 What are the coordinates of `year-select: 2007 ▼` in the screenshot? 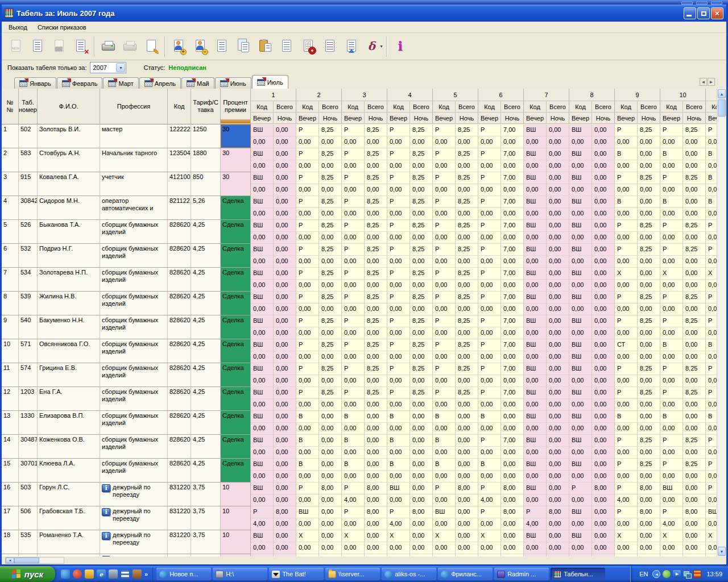 It's located at (108, 68).